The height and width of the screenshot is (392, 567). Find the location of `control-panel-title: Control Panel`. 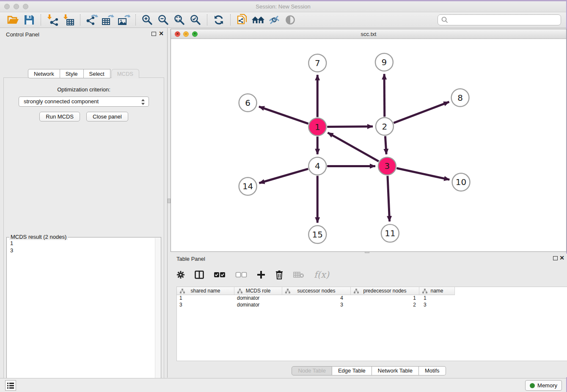

control-panel-title: Control Panel is located at coordinates (23, 35).